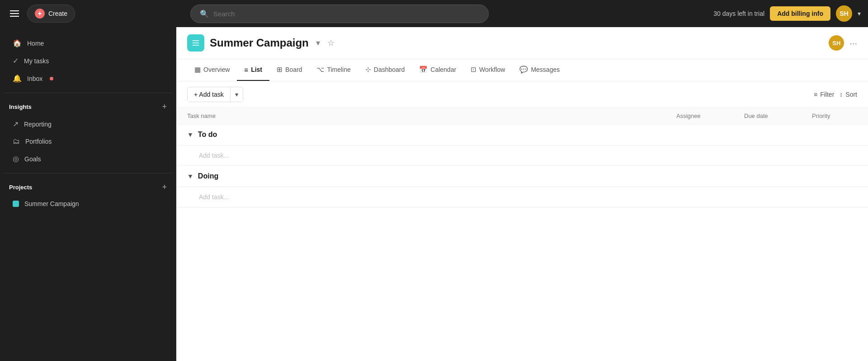 Image resolution: width=868 pixels, height=361 pixels. What do you see at coordinates (488, 70) in the screenshot?
I see `tab-workflow: ⊡ Workflow` at bounding box center [488, 70].